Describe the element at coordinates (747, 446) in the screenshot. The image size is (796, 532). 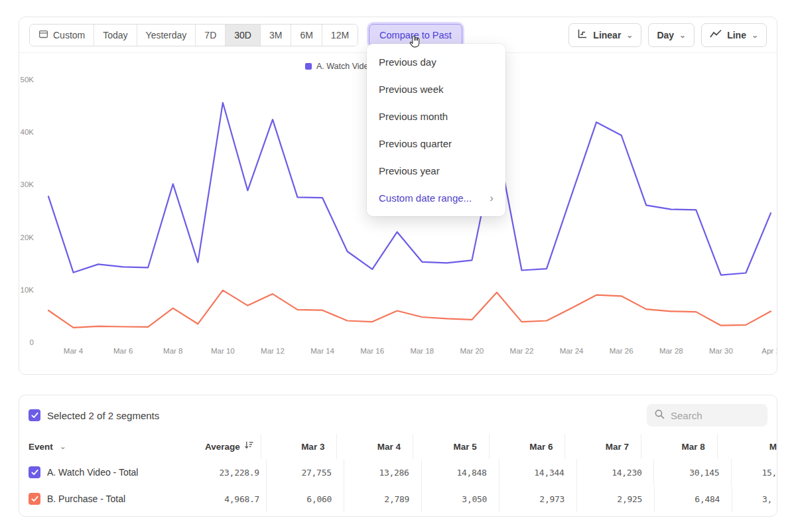
I see `clipped-column-header: M` at that location.